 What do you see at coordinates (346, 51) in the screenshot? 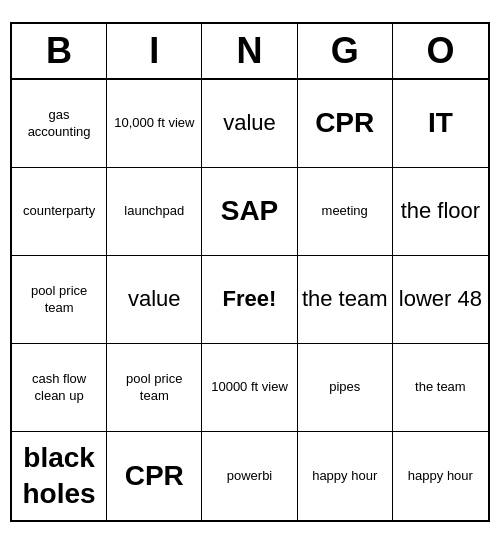
I see `header-letter: G` at bounding box center [346, 51].